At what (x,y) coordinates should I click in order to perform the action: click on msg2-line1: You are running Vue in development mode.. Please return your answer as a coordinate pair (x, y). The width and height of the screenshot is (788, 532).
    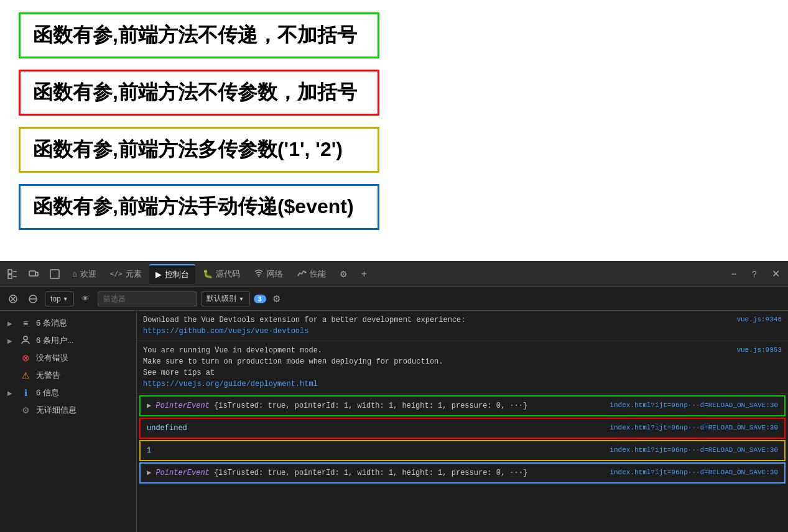
    Looking at the image, I should click on (437, 351).